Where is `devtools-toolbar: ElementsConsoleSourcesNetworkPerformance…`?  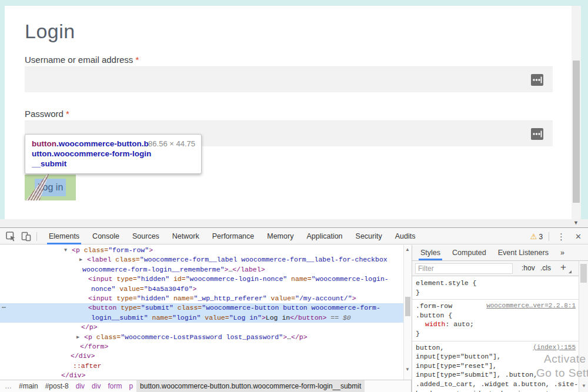
devtools-toolbar: ElementsConsoleSourcesNetworkPerformance… is located at coordinates (294, 236).